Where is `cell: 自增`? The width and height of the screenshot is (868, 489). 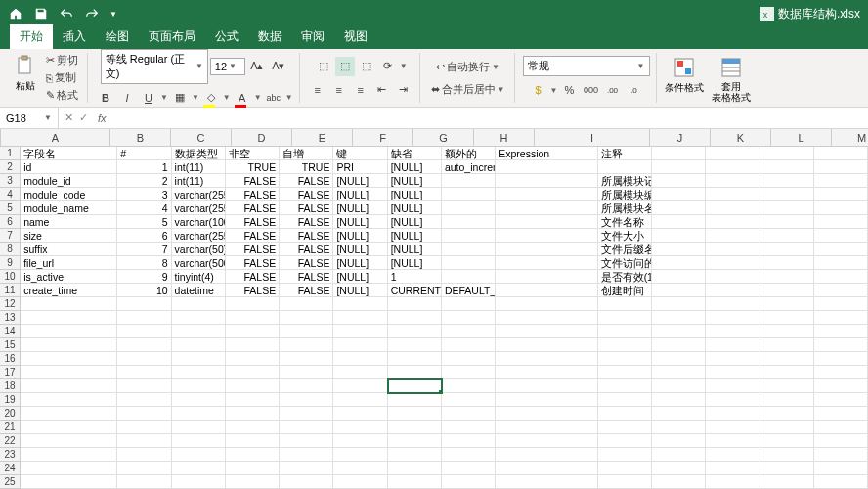
cell: 自增 is located at coordinates (307, 154).